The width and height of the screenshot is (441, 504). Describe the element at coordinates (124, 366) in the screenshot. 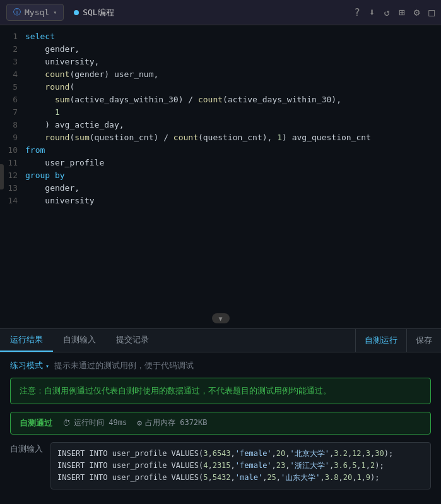

I see `practice-hint-text: 提示未通过的测试用例，便于代码调试` at that location.